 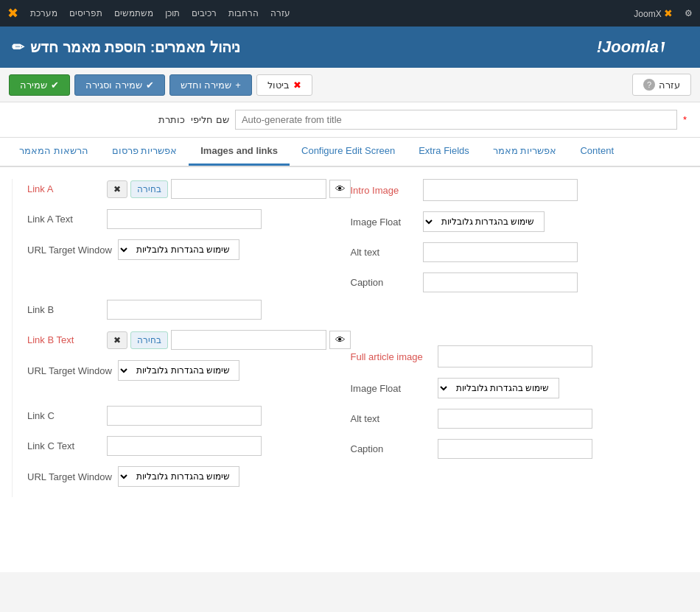 What do you see at coordinates (384, 190) in the screenshot?
I see `intro-image-label: Intro Image` at bounding box center [384, 190].